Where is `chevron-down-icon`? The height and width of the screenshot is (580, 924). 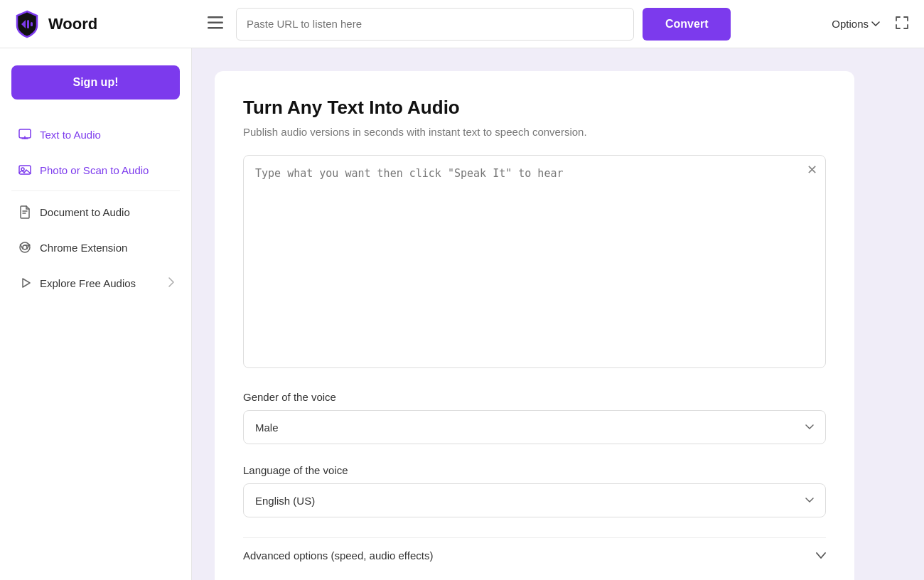
chevron-down-icon is located at coordinates (876, 24).